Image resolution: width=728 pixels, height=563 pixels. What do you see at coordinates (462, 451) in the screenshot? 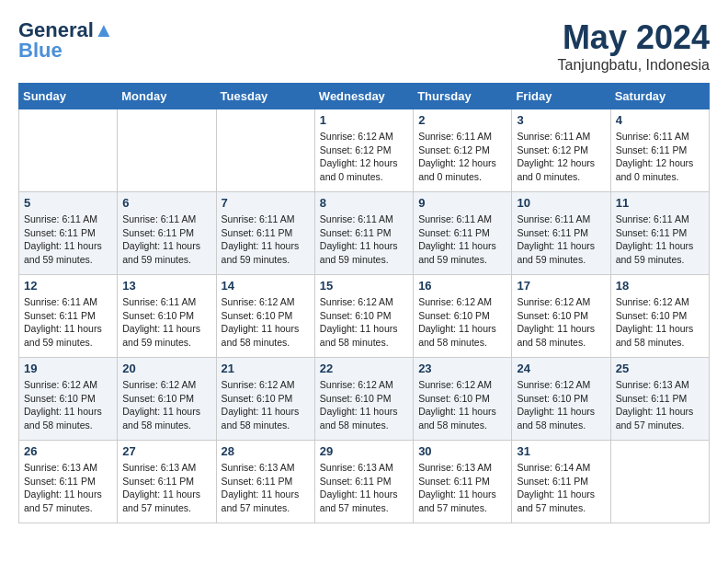
I see `day-number: 30` at bounding box center [462, 451].